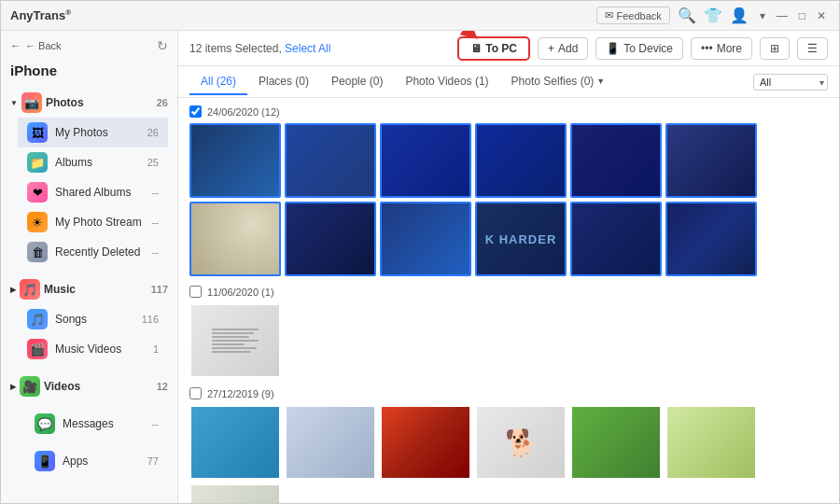 The width and height of the screenshot is (840, 504). I want to click on date-group-2: 11/06/2020 (1), so click(509, 332).